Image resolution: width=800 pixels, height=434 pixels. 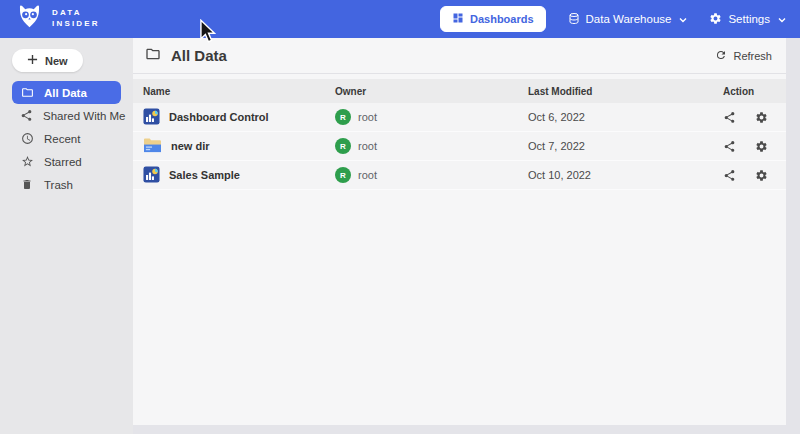 I want to click on app-title: DATA INSIDER, so click(x=76, y=19).